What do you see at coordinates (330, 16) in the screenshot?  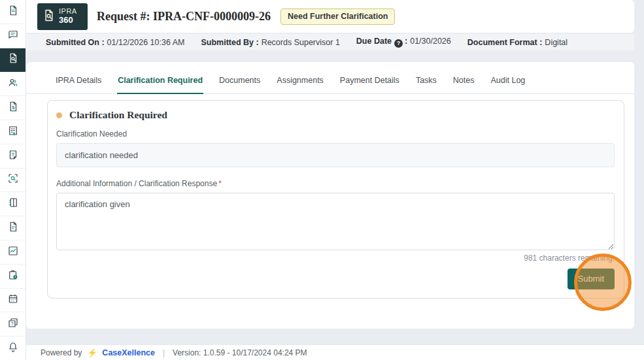 I see `request-header: IPRA 360 Request #: IPRA-CNF-0000009-26 …` at bounding box center [330, 16].